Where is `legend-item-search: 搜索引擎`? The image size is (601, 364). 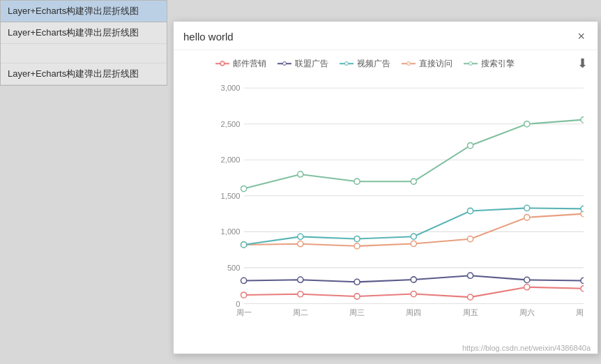
legend-item-search: 搜索引擎 is located at coordinates (489, 64).